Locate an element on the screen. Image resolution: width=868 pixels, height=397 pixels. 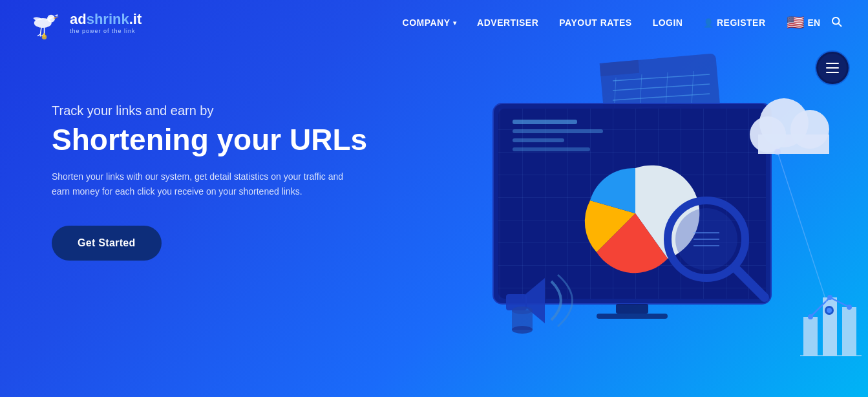
hero-description: Shorten your links with our system, get … is located at coordinates (204, 185).